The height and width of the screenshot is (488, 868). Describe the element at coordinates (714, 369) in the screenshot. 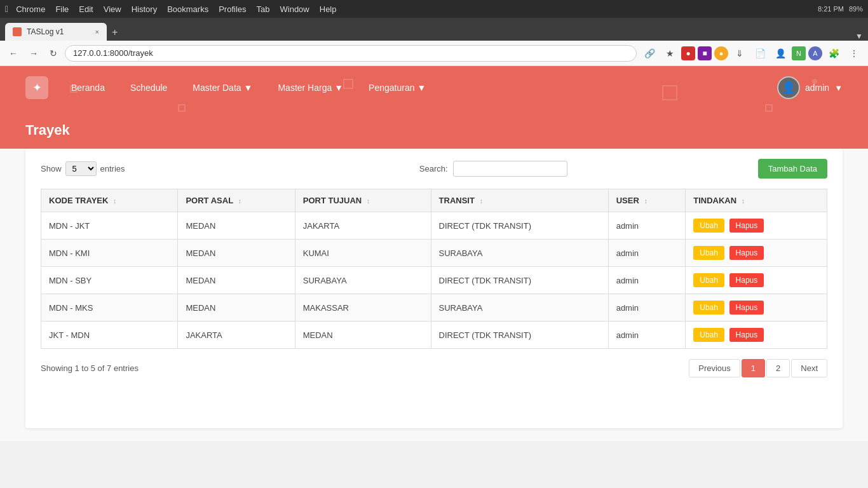

I see `previous-button: Previous` at that location.